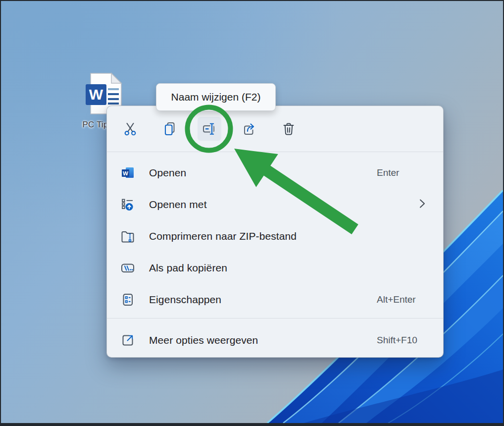 Image resolution: width=504 pixels, height=426 pixels. Describe the element at coordinates (126, 173) in the screenshot. I see `svg-text: W` at that location.